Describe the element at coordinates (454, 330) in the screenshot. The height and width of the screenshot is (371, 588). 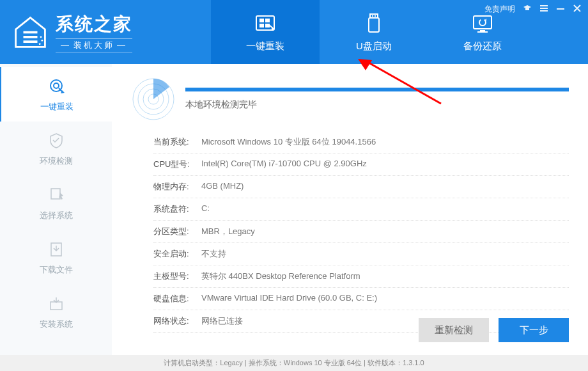
I see `rescan-button: 重新检测` at that location.